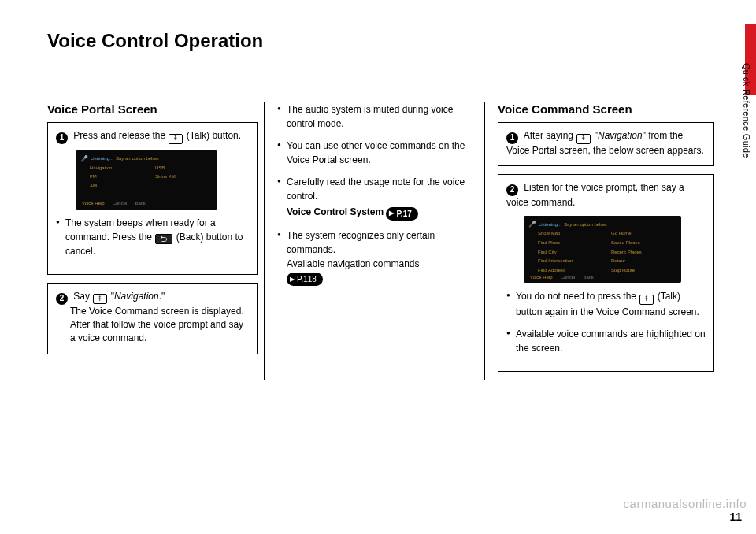 The image size is (756, 534). What do you see at coordinates (118, 176) in the screenshot?
I see `opt: FM` at bounding box center [118, 176].